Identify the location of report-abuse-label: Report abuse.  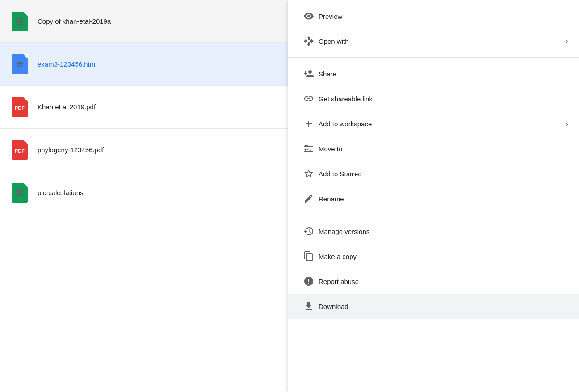
(443, 281).